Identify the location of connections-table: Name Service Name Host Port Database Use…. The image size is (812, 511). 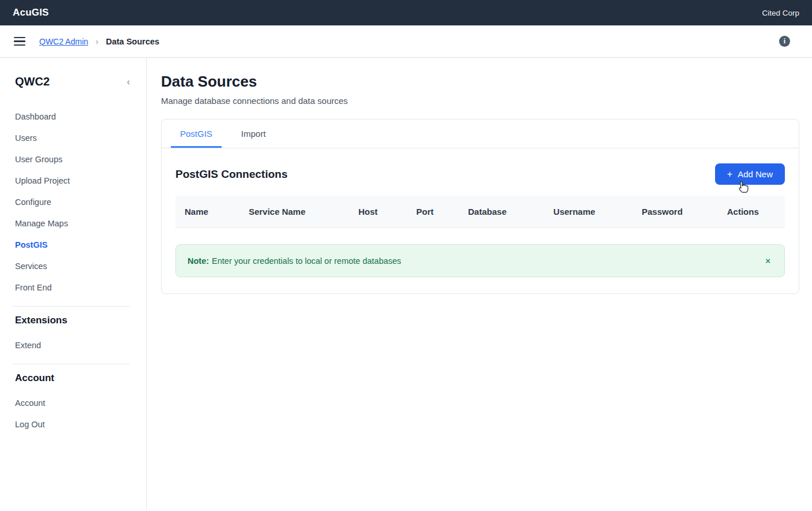
(480, 212).